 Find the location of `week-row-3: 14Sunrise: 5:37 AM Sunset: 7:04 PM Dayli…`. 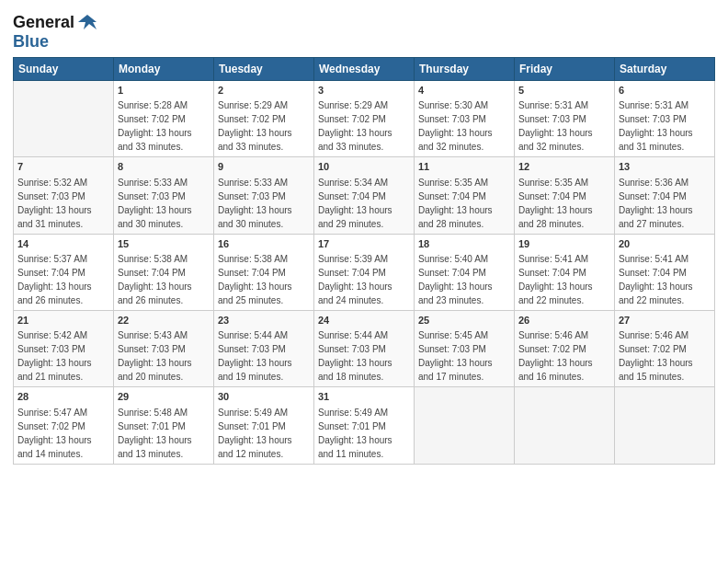

week-row-3: 14Sunrise: 5:37 AM Sunset: 7:04 PM Dayli… is located at coordinates (364, 272).